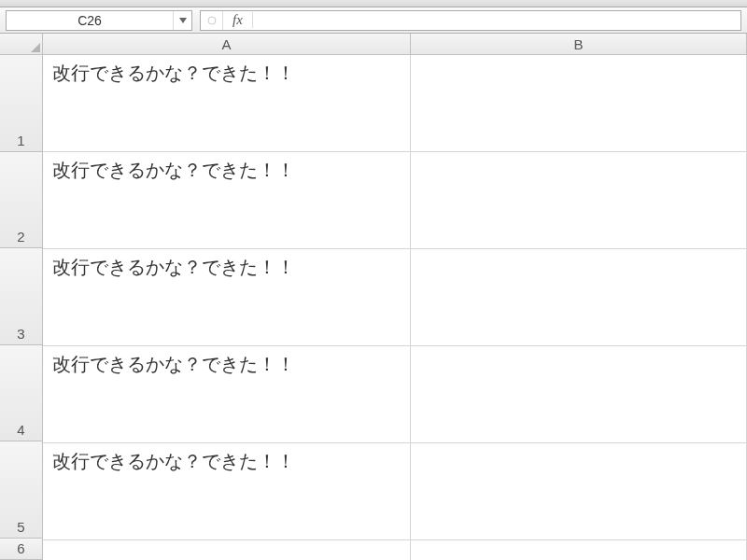 This screenshot has height=560, width=747. What do you see at coordinates (227, 45) in the screenshot?
I see `column-header-a: A` at bounding box center [227, 45].